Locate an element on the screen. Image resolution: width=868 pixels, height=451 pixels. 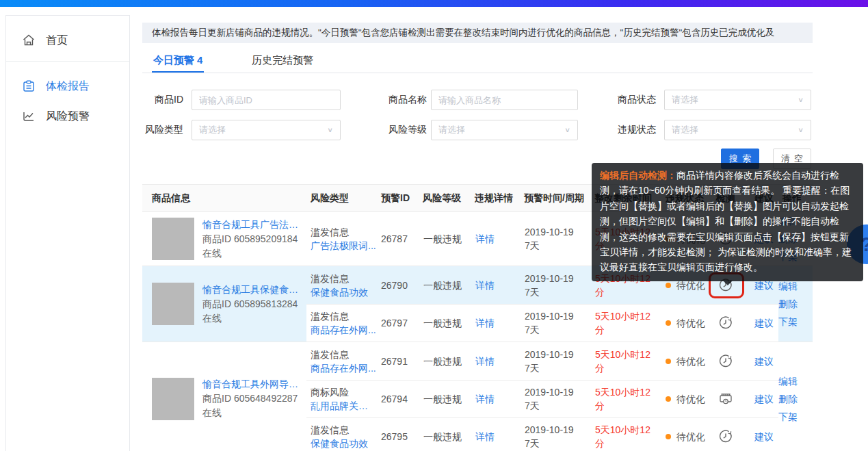
sidebar-item-home: 首页 is located at coordinates (68, 40).